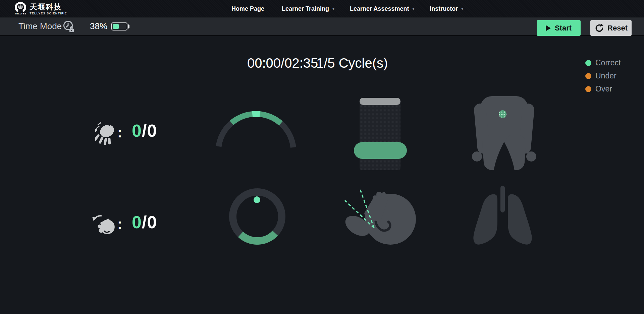  I want to click on battery-percent: 38%, so click(99, 26).